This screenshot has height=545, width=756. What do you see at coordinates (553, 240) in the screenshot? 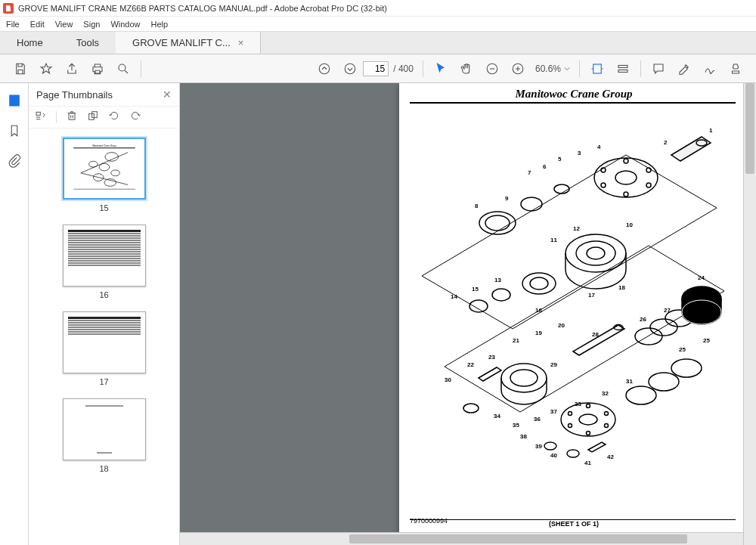
I see `svg-text: 11` at bounding box center [553, 240].